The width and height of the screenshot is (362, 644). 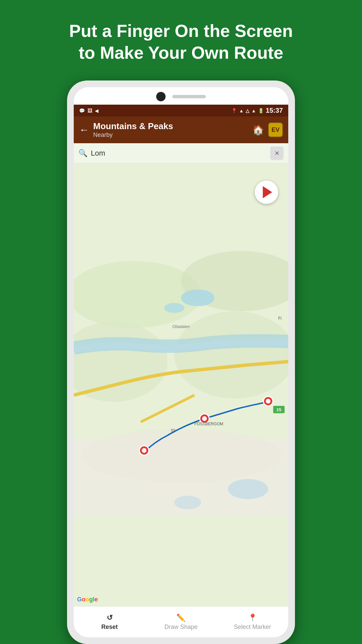 I want to click on google-logo: G o o g l e, so click(x=87, y=600).